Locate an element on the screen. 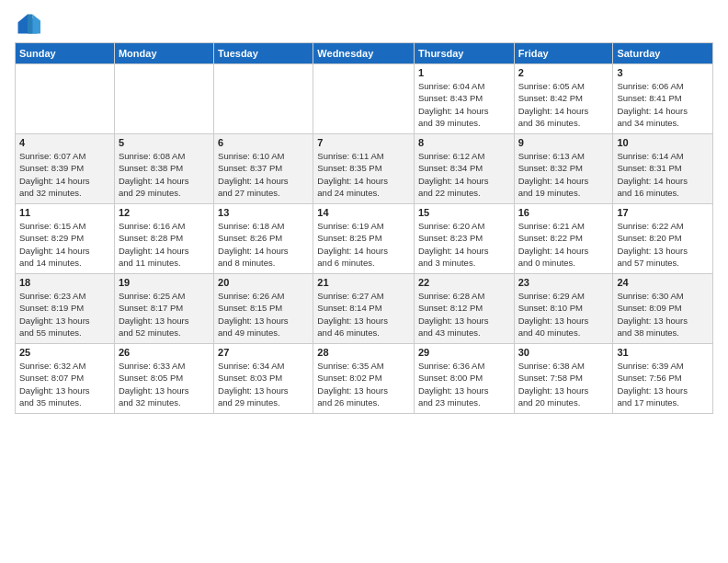 This screenshot has width=728, height=563. day-info: Sunrise: 6:18 AM Sunset: 8:26 PM Dayligh… is located at coordinates (263, 245).